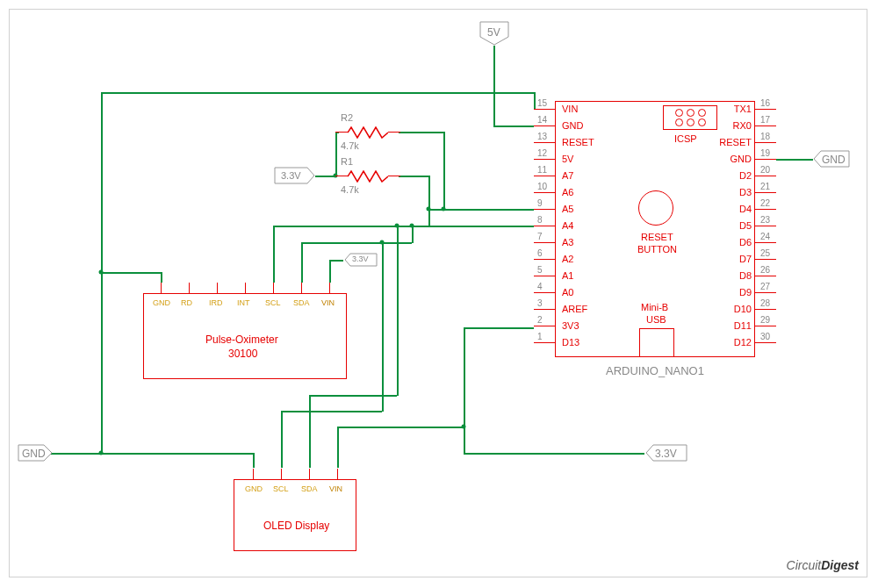  What do you see at coordinates (368, 132) in the screenshot?
I see `resistor-r2` at bounding box center [368, 132].